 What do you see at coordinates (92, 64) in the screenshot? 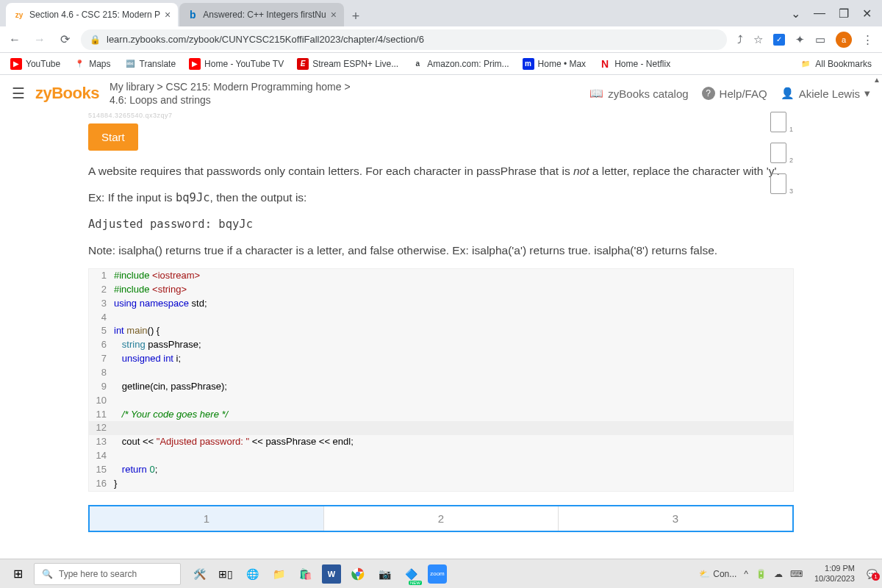
I see `bookmark-maps: 📍Maps` at bounding box center [92, 64].